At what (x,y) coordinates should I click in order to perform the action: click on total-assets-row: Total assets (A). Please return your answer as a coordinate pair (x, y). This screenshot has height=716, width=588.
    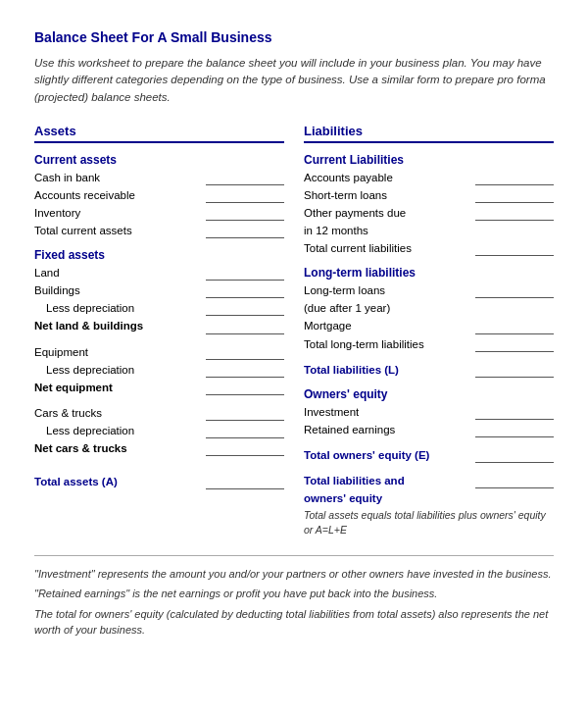
    Looking at the image, I should click on (159, 482).